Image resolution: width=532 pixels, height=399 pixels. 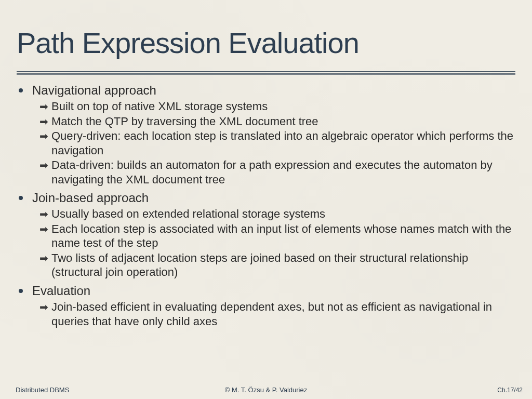 I want to click on subitem: ➡ Built on top of native XML storage sys…, so click(x=277, y=107).